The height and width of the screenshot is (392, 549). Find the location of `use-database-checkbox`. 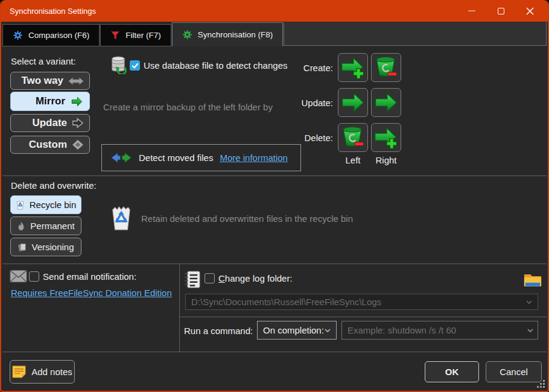

use-database-checkbox is located at coordinates (135, 65).